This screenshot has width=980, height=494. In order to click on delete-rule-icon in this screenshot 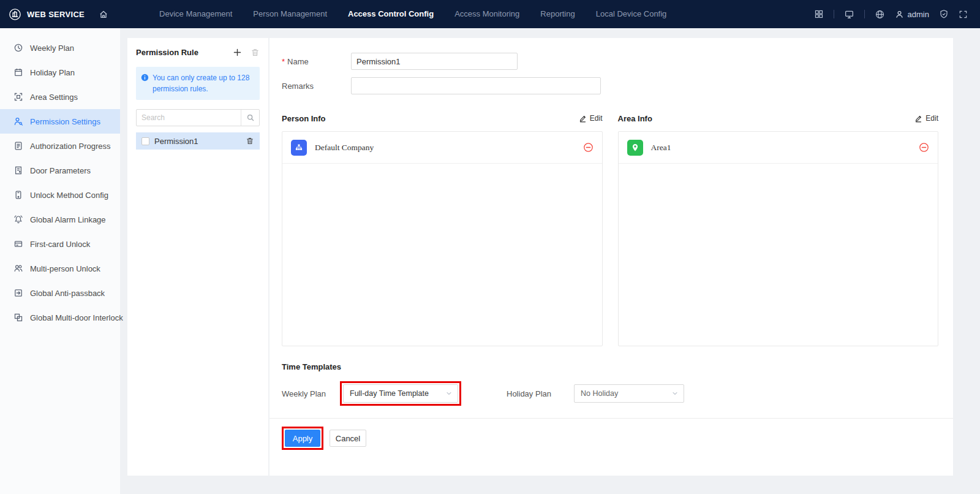, I will do `click(250, 141)`.